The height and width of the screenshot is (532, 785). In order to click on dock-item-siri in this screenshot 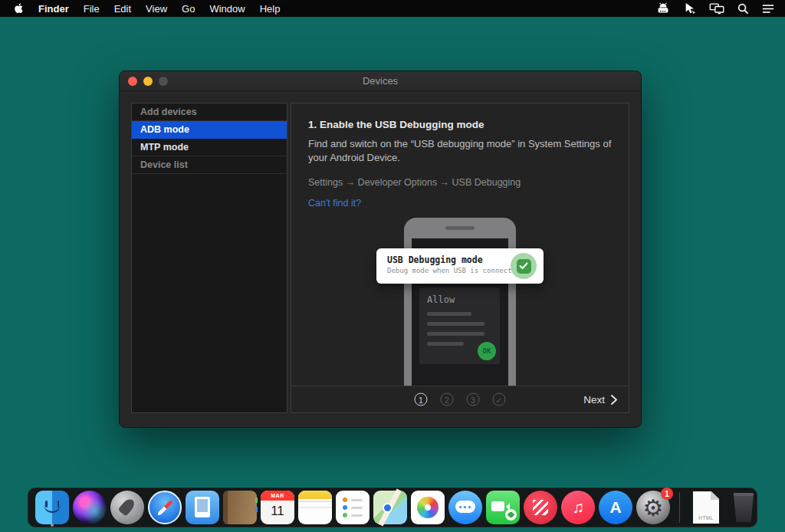, I will do `click(90, 507)`.